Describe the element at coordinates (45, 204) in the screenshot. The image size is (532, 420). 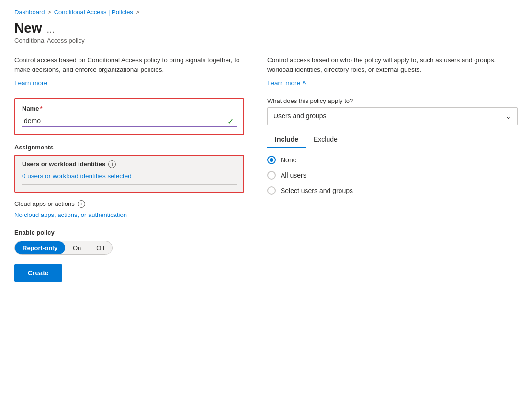
I see `cloud-apps-label: Cloud apps or actions` at that location.